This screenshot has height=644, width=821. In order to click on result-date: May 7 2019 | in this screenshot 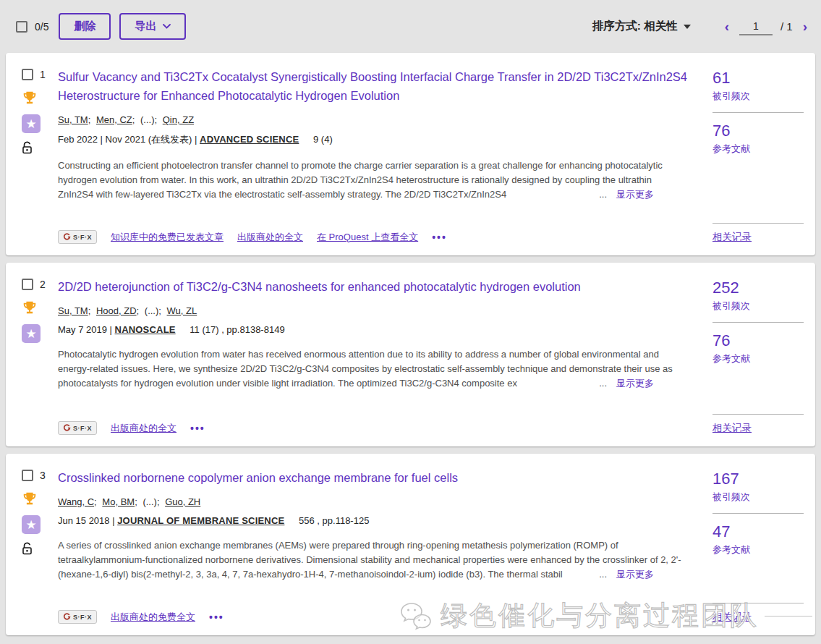, I will do `click(85, 330)`.